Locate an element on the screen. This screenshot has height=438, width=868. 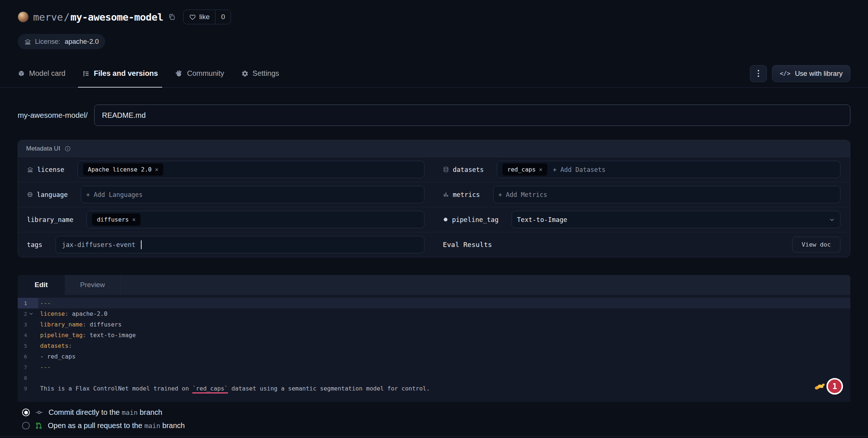
radio-commit-direct is located at coordinates (26, 412).